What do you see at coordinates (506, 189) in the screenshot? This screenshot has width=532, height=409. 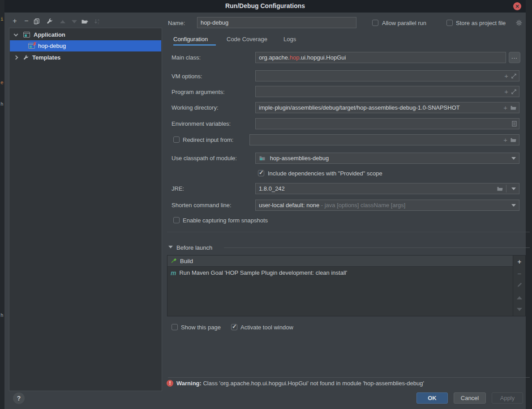 I see `divider` at bounding box center [506, 189].